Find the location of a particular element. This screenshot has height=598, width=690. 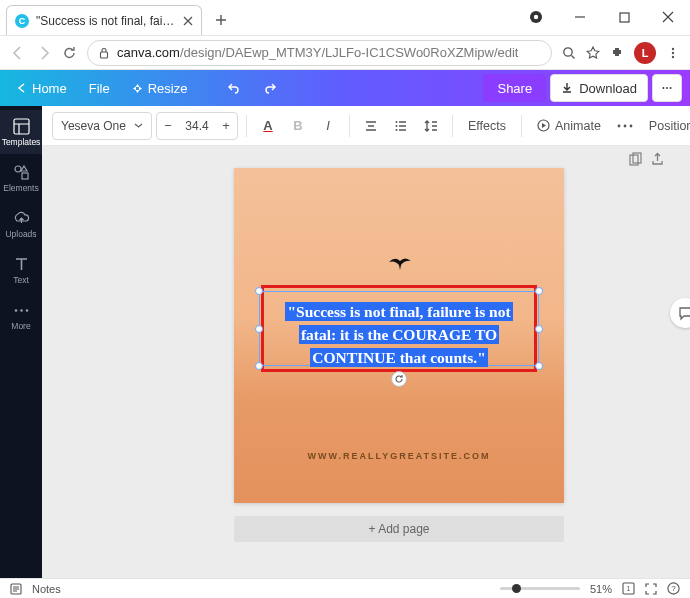

font-size-stepper: − 34.4 + is located at coordinates (197, 126).